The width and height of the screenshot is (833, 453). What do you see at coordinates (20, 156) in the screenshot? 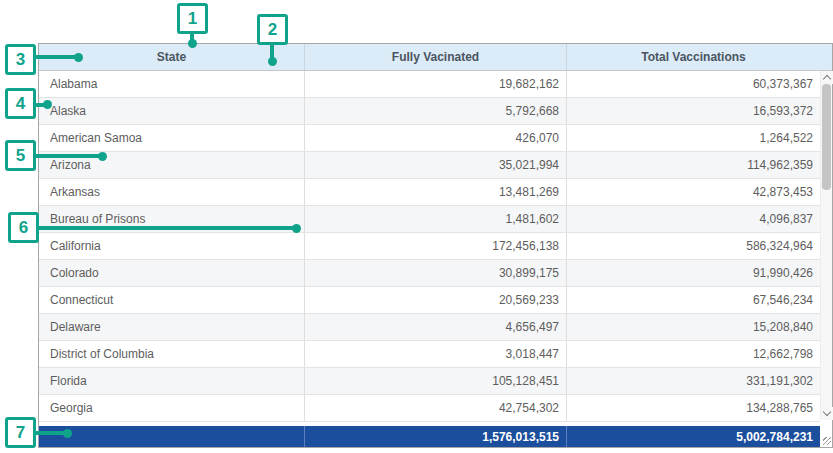
I see `callout-box: 5` at bounding box center [20, 156].